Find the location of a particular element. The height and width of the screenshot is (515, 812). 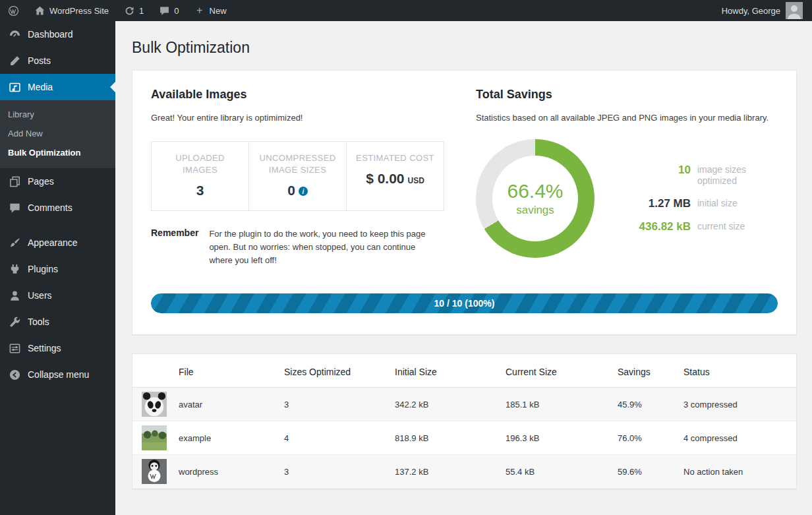

sidebar-item-label: Comments is located at coordinates (50, 208).